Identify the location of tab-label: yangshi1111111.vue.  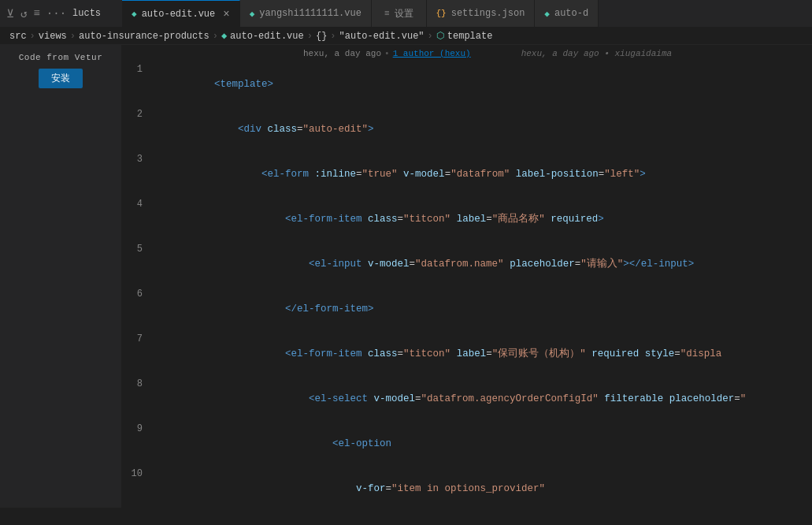
(310, 13).